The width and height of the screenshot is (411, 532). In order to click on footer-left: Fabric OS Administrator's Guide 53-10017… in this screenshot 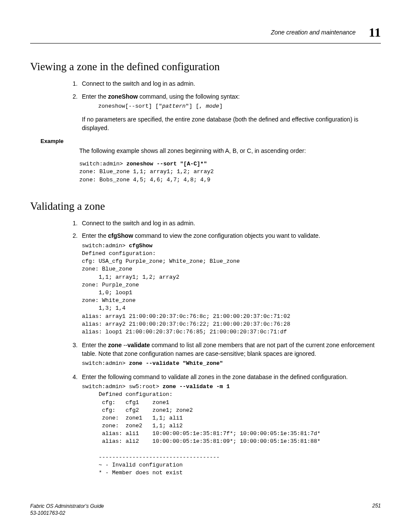, I will do `click(67, 510)`.